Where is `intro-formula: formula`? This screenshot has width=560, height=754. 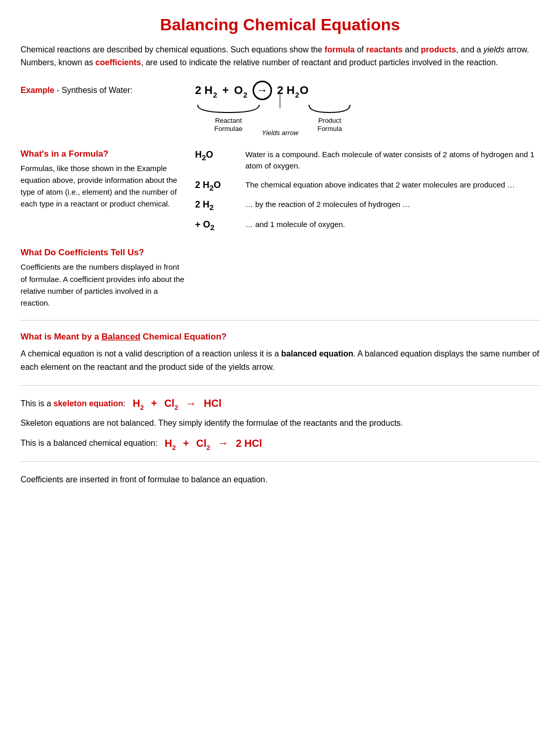 intro-formula: formula is located at coordinates (340, 49).